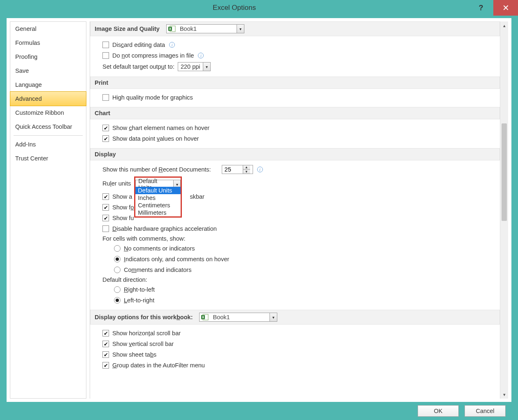  What do you see at coordinates (295, 83) in the screenshot?
I see `section-header-print: Print` at bounding box center [295, 83].